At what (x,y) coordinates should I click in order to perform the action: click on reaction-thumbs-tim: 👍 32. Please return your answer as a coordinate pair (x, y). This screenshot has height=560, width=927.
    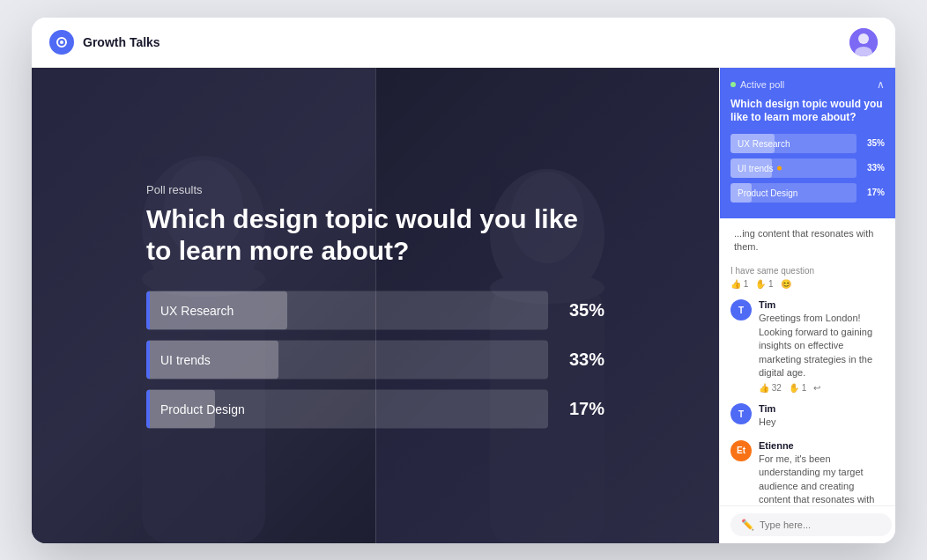
    Looking at the image, I should click on (770, 387).